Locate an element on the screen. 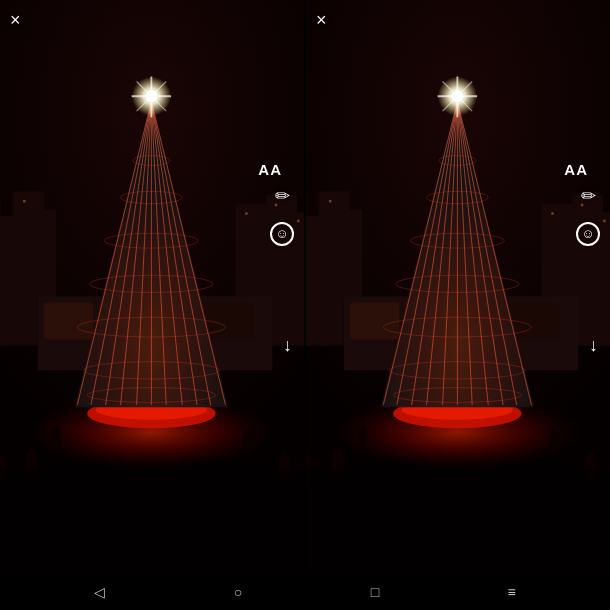 The image size is (610, 610). nav-back-icon: ◁ is located at coordinates (100, 592).